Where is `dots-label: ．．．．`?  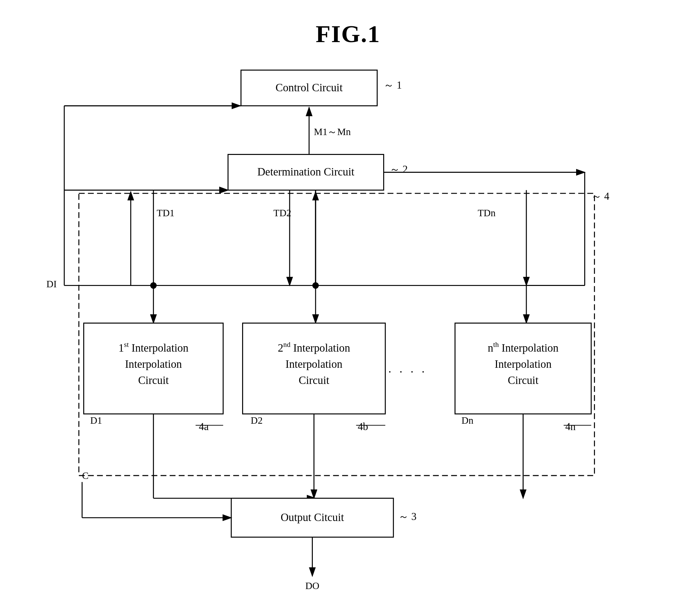 dots-label: ．．．． is located at coordinates (407, 369).